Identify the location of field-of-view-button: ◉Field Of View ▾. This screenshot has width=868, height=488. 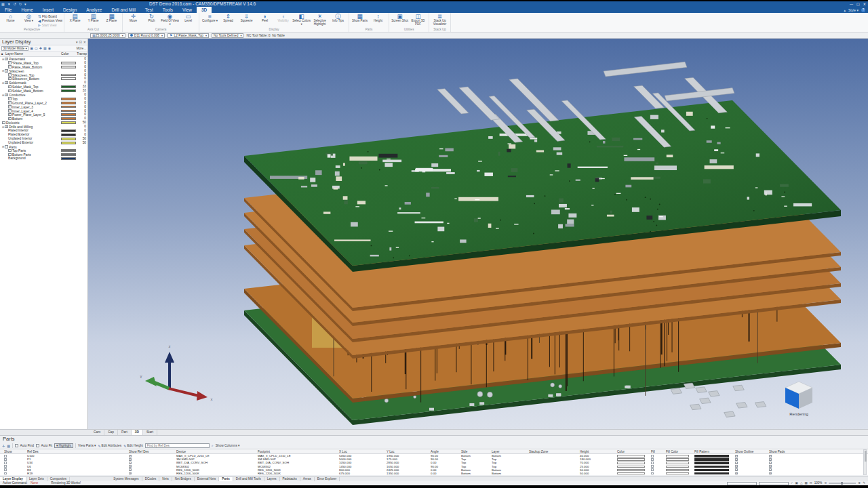
(170, 20).